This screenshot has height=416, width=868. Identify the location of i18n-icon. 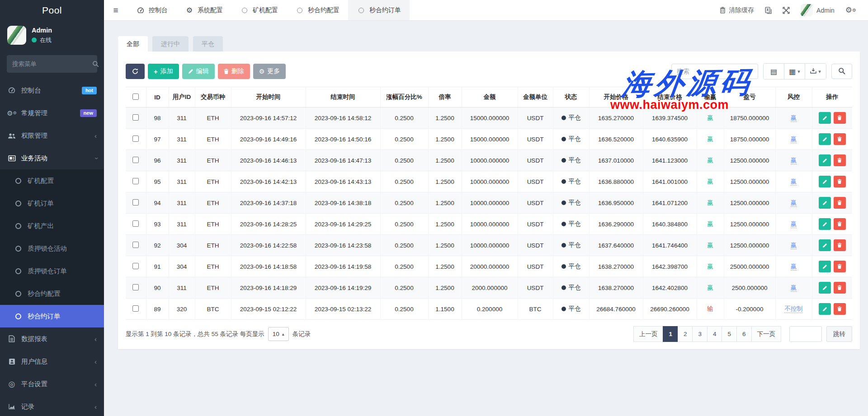
(769, 10).